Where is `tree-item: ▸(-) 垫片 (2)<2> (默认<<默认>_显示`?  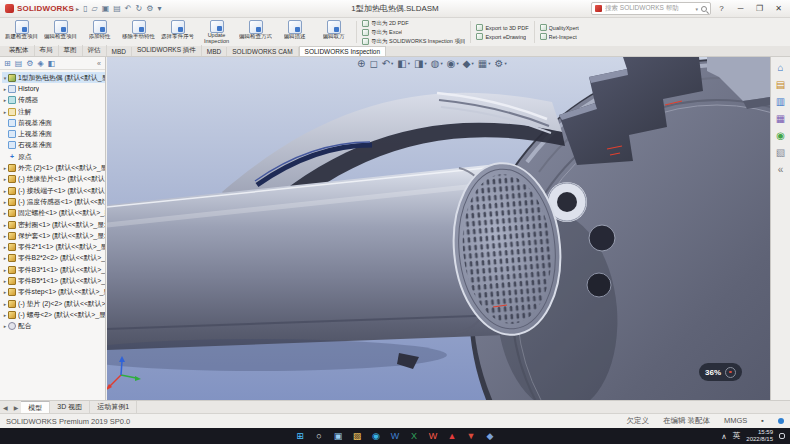 tree-item: ▸(-) 垫片 (2)<2> (默认<<默认>_显示 is located at coordinates (54, 304).